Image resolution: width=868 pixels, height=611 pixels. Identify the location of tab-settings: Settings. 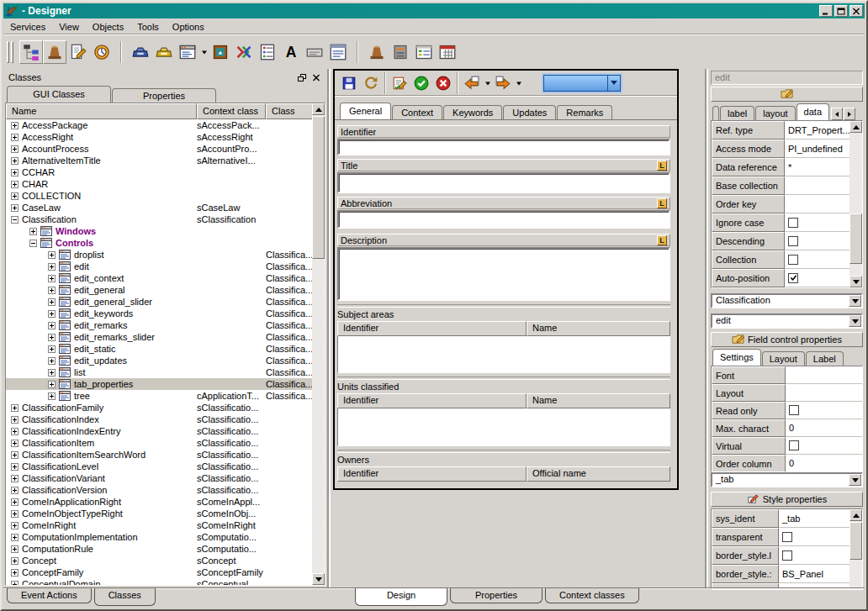
(737, 357).